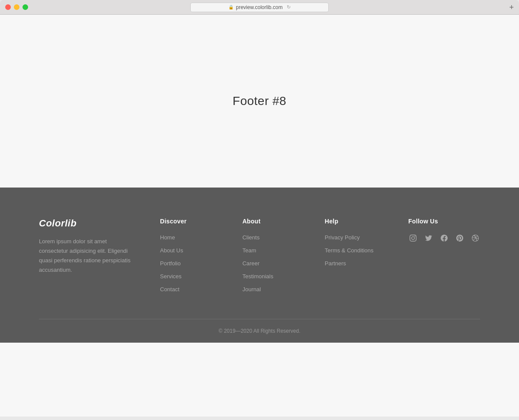 The width and height of the screenshot is (519, 420). Describe the element at coordinates (171, 251) in the screenshot. I see `discover-about-link: About Us` at that location.